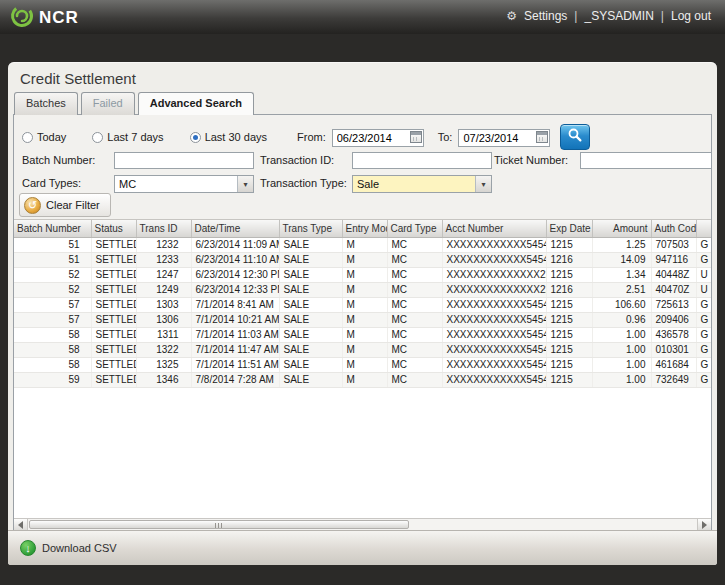 The height and width of the screenshot is (585, 725). Describe the element at coordinates (219, 524) in the screenshot. I see `scrollbar-thumb` at that location.